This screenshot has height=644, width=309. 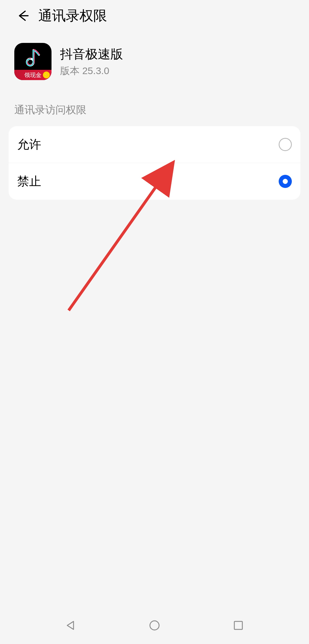 What do you see at coordinates (154, 181) in the screenshot?
I see `option-deny: 禁止` at bounding box center [154, 181].